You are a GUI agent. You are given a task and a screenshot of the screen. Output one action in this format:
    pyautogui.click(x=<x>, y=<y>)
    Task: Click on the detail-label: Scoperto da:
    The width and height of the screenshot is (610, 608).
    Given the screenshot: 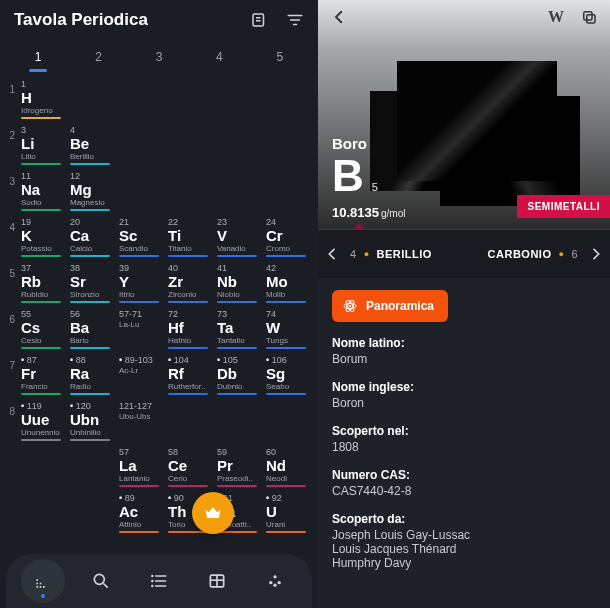 What is the action you would take?
    pyautogui.click(x=464, y=519)
    